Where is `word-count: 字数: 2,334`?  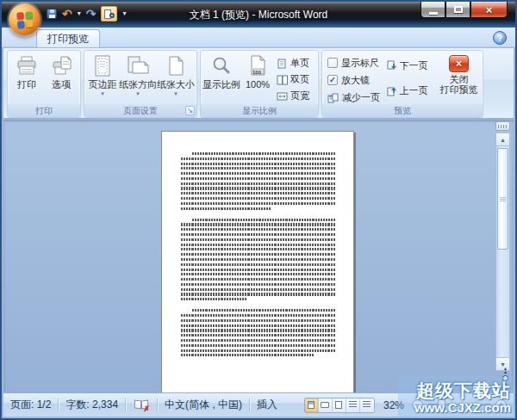
word-count: 字数: 2,334 is located at coordinates (91, 405).